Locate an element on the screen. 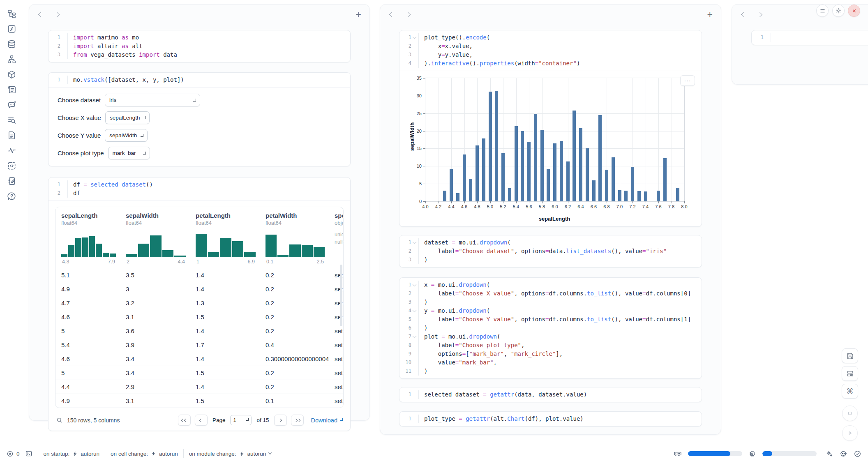 The height and width of the screenshot is (461, 868). table-header: sepalLengthfloat644.37.9sepalWidthfloat6… is located at coordinates (199, 237).